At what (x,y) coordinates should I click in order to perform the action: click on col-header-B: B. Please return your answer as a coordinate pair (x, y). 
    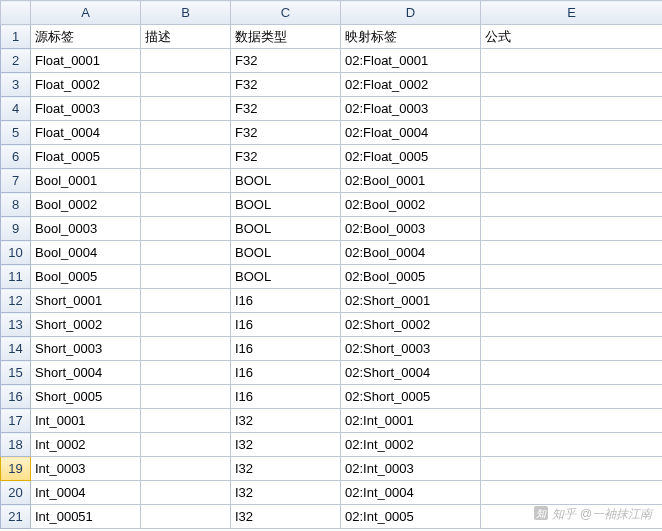
    Looking at the image, I should click on (186, 13).